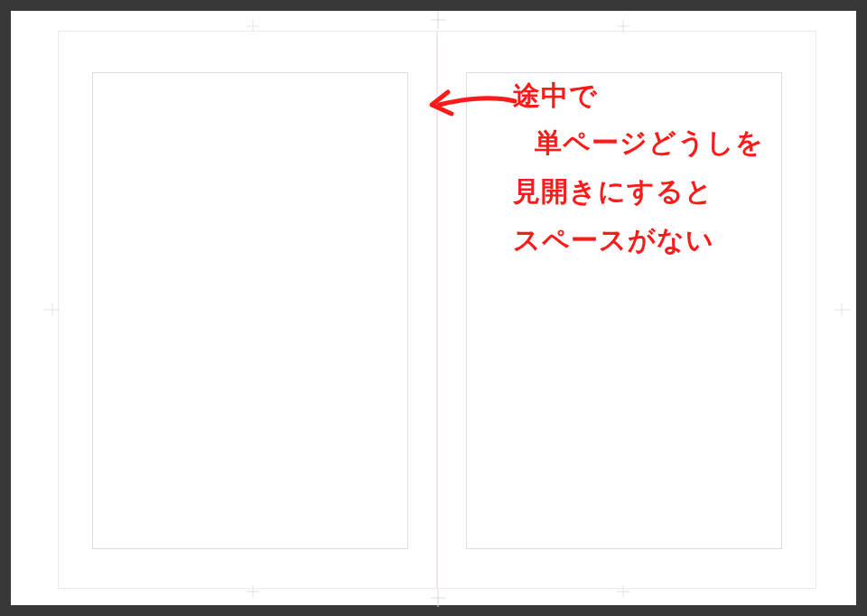 The width and height of the screenshot is (867, 616). Describe the element at coordinates (842, 310) in the screenshot. I see `crop-mark-mid-right` at that location.